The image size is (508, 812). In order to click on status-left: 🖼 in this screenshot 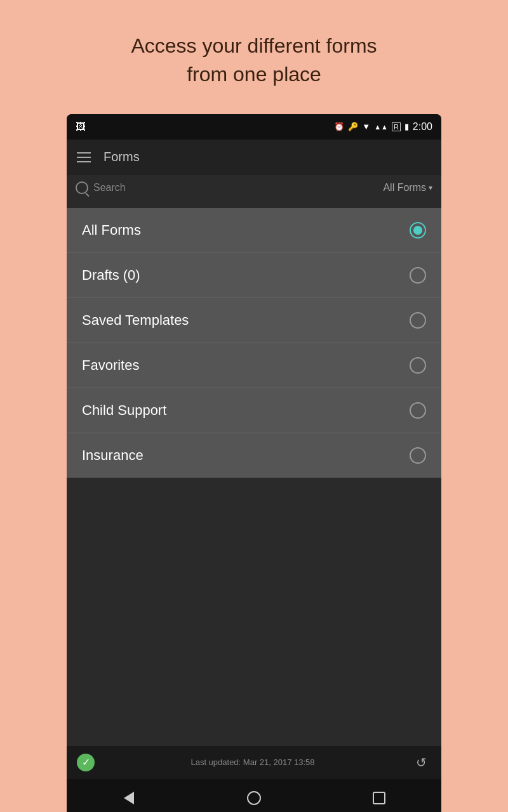, I will do `click(81, 127)`.